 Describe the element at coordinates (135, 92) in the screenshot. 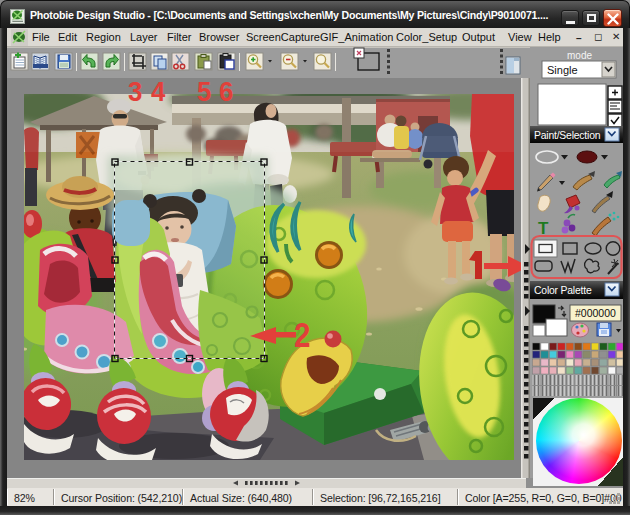

I see `svg-text: 3` at that location.